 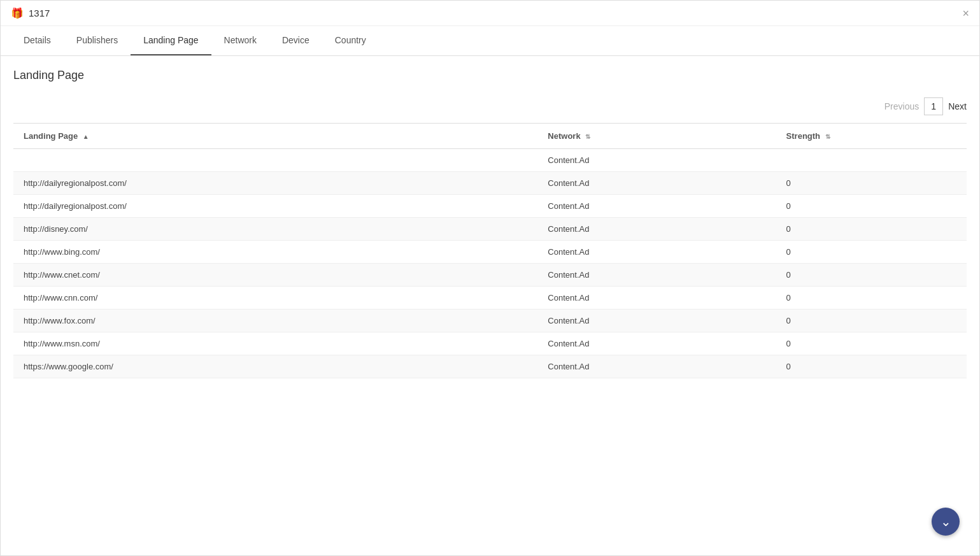 What do you see at coordinates (490, 41) in the screenshot?
I see `tab-bar: Details Publishers Landing Page Network …` at bounding box center [490, 41].